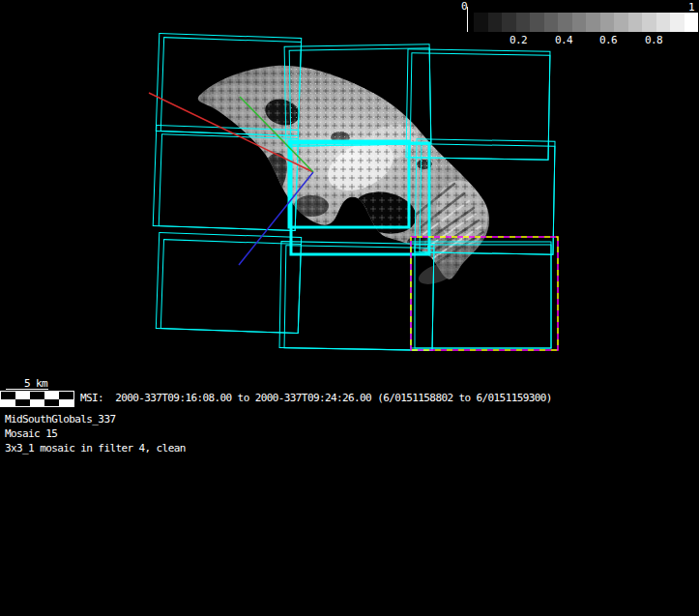 The width and height of the screenshot is (699, 616). What do you see at coordinates (27, 389) in the screenshot?
I see `scalebar-underline` at bounding box center [27, 389].